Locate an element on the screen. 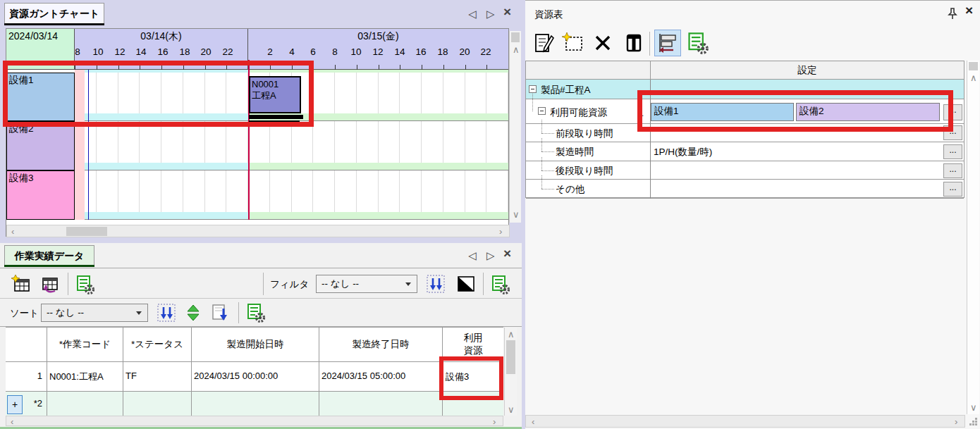 The width and height of the screenshot is (980, 429). col-header-end: 製造終了日時 is located at coordinates (381, 345).